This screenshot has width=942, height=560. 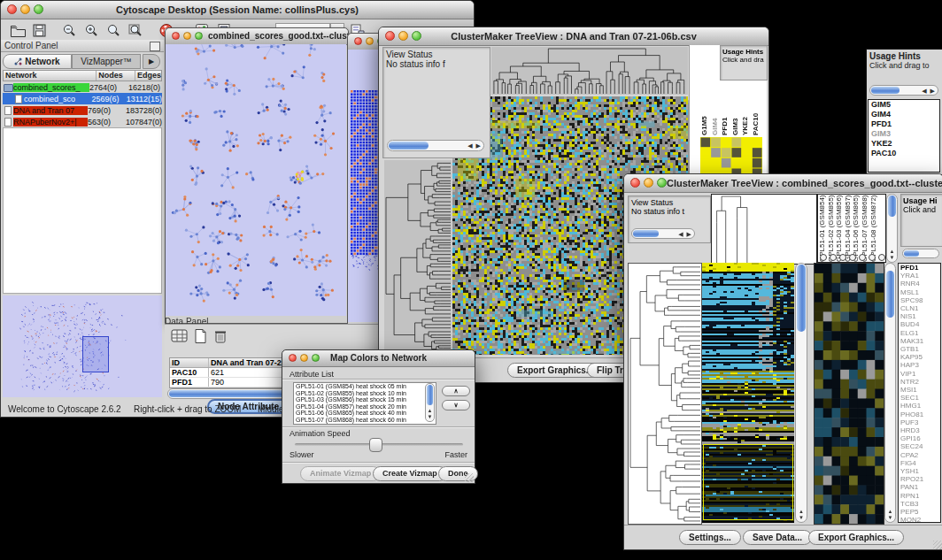 What do you see at coordinates (41, 31) in the screenshot?
I see `save-session-button` at bounding box center [41, 31].